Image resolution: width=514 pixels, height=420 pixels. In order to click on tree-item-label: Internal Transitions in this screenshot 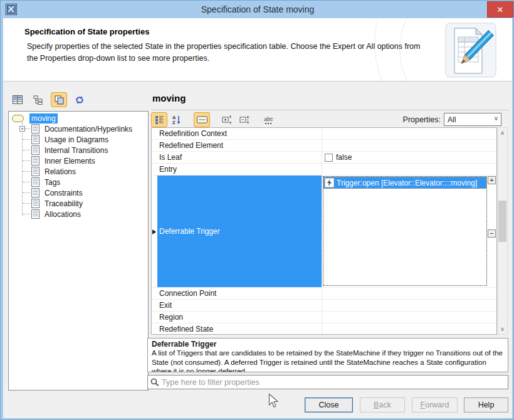, I will do `click(76, 150)`.